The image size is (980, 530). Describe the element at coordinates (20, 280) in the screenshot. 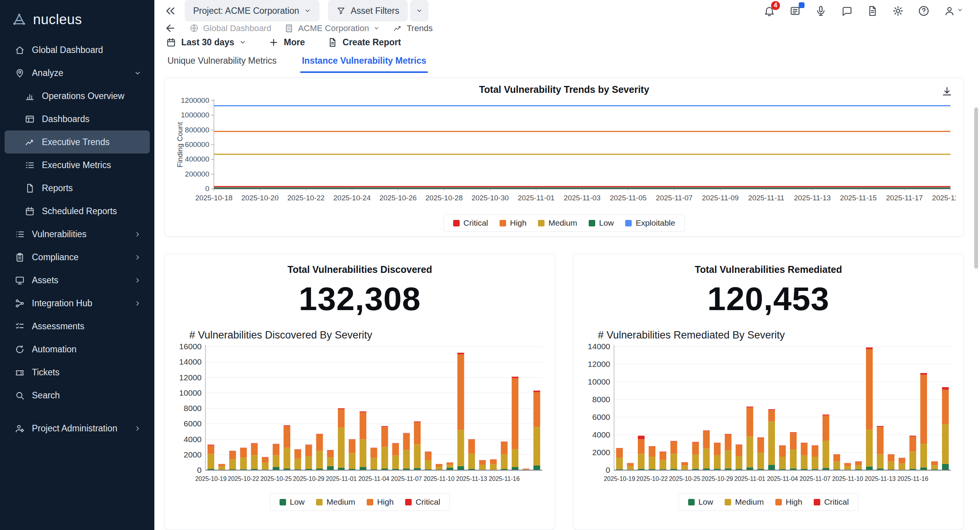

I see `monitor-icon` at that location.